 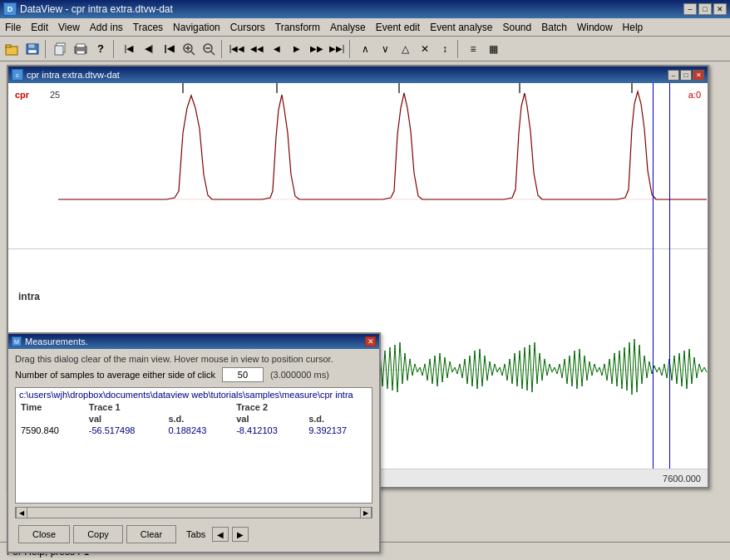 What do you see at coordinates (195, 341) in the screenshot?
I see `measurements-title: Measurements.` at bounding box center [195, 341].